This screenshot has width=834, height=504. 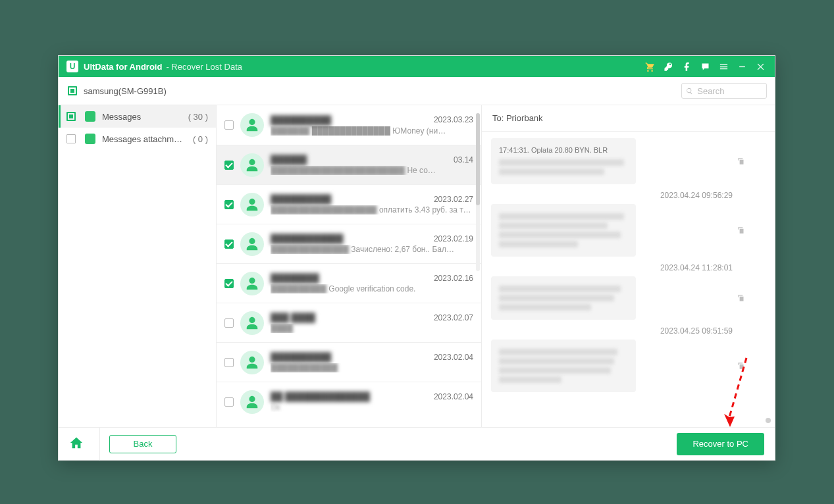 I want to click on message-timestamp: 2023.04.24 09:56:29, so click(x=612, y=195).